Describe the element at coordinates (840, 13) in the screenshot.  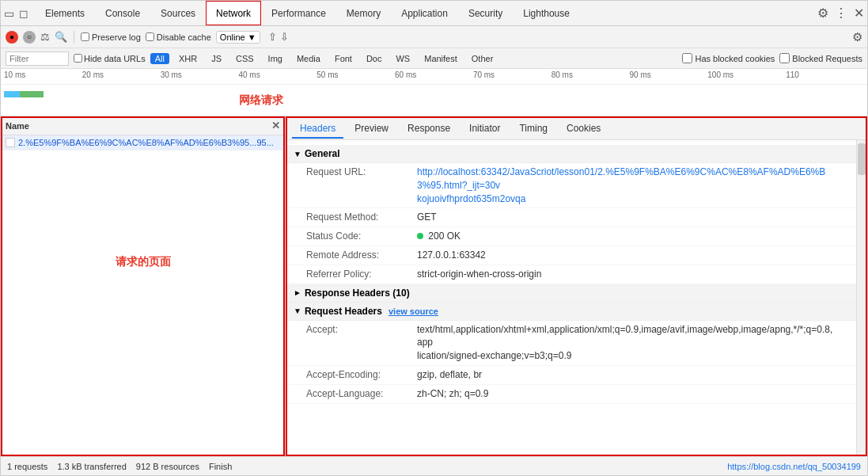
I see `tab-bar-right: ⚙ ⋮ ✕` at that location.